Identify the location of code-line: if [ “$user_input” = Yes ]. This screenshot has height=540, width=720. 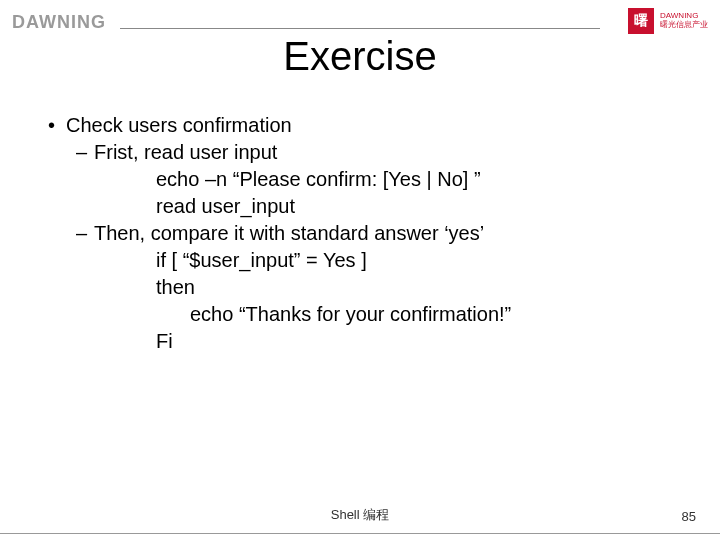
(364, 260).